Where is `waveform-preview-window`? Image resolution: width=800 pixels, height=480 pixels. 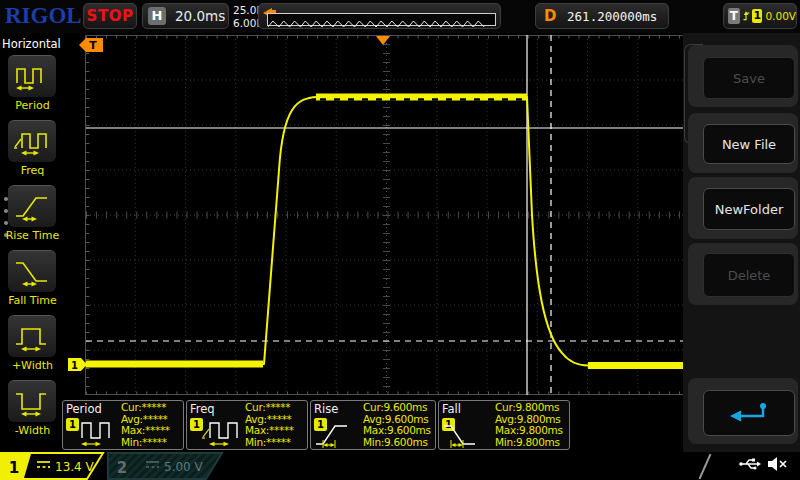 waveform-preview-window is located at coordinates (382, 20).